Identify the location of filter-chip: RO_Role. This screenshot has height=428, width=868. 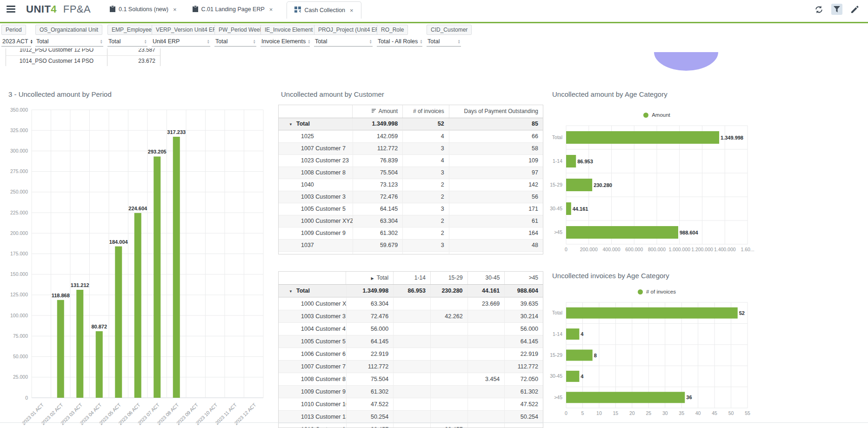
(393, 30).